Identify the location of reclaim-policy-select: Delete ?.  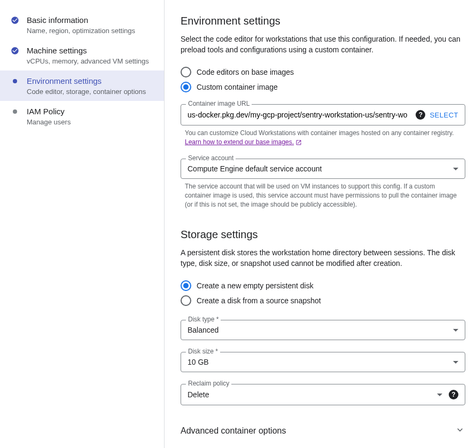
(323, 395).